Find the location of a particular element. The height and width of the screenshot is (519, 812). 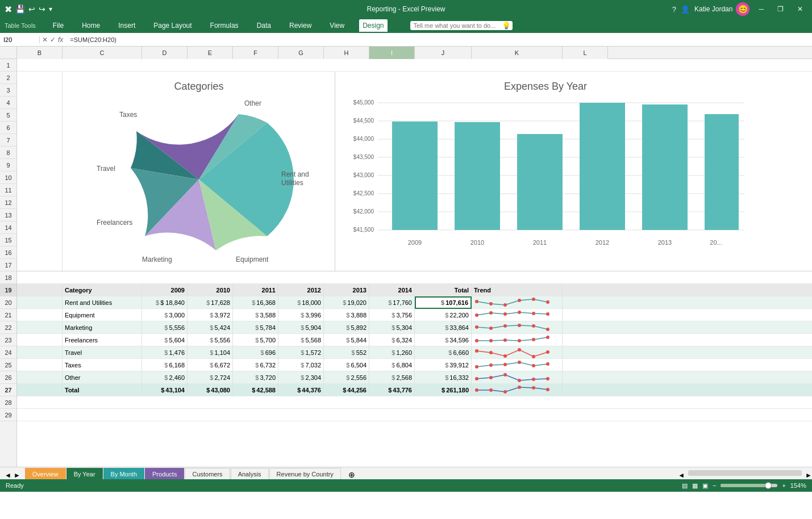

row-header-23: 23 is located at coordinates (8, 340).